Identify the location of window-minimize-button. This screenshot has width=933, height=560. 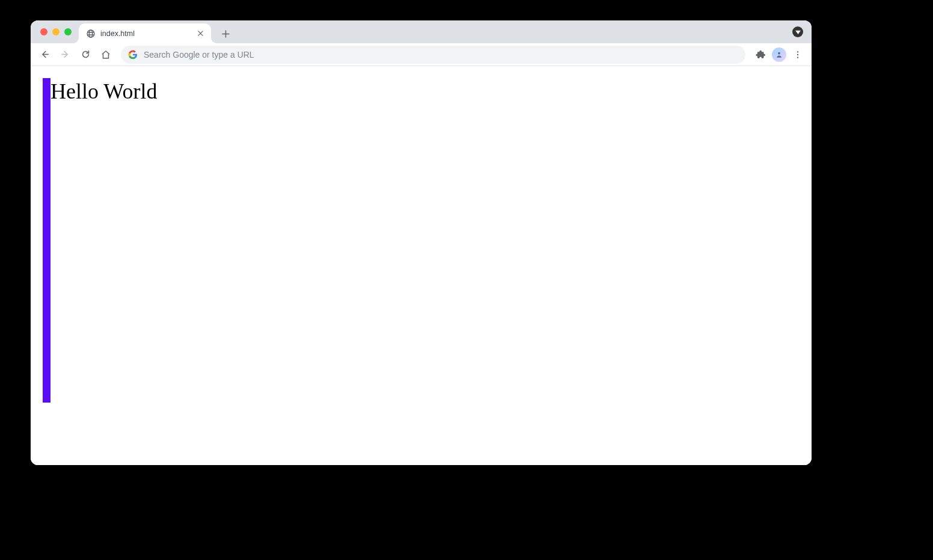
(56, 32).